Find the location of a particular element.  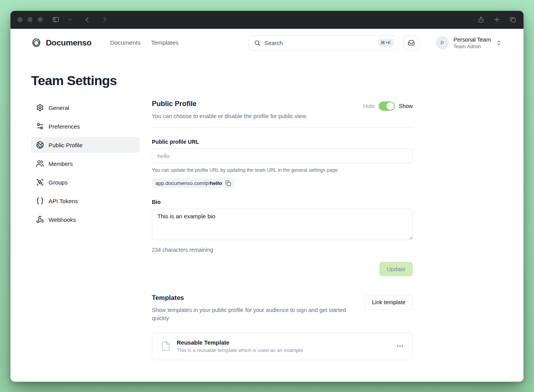

sidebar-item-api-tokens: API Tokens is located at coordinates (85, 201).